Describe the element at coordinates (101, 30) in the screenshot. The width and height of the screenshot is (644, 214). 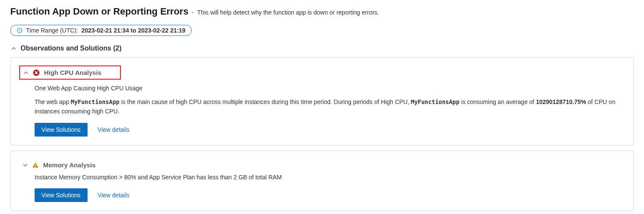
I see `time-range-selector: Time Range (UTC): 2023-02-21 21:34 to 20…` at that location.